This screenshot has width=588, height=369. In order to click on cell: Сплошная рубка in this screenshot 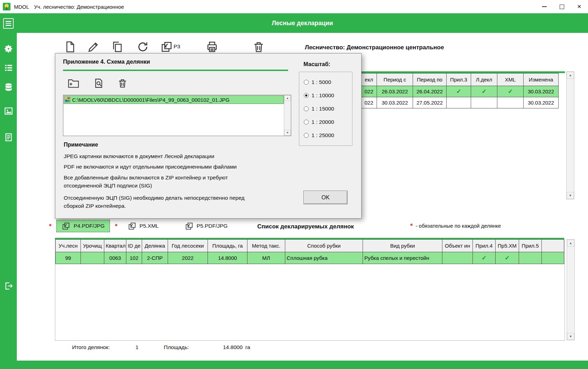, I will do `click(324, 258)`.